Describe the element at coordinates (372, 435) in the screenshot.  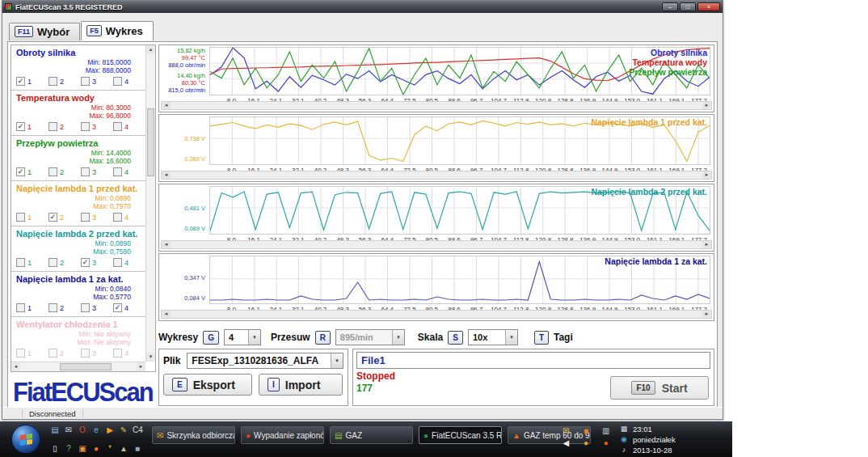
I see `task-button: ▤GAZ` at that location.